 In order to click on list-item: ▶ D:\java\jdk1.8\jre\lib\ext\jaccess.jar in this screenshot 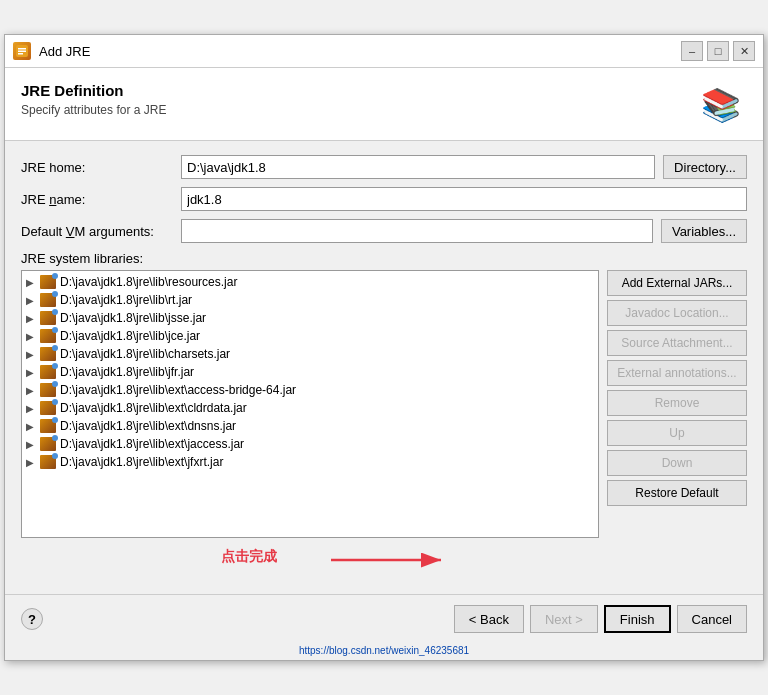, I will do `click(310, 444)`.